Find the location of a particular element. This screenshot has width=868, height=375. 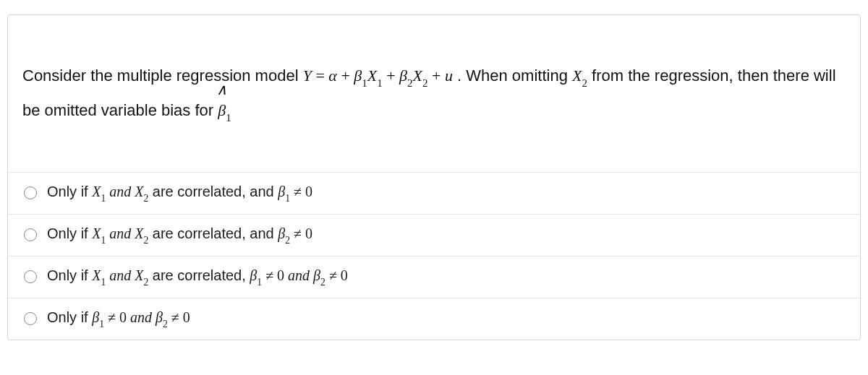

q-eq-X2b: X is located at coordinates (577, 75).